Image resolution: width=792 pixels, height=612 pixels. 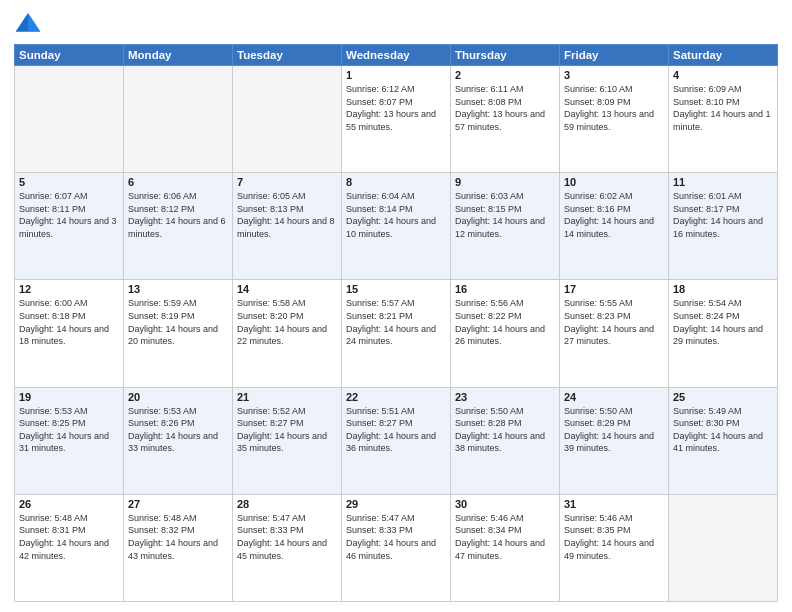 What do you see at coordinates (70, 548) in the screenshot?
I see `day-cell-26: 26Sunrise: 5:48 AMSunset: 8:31 PMDayligh…` at bounding box center [70, 548].